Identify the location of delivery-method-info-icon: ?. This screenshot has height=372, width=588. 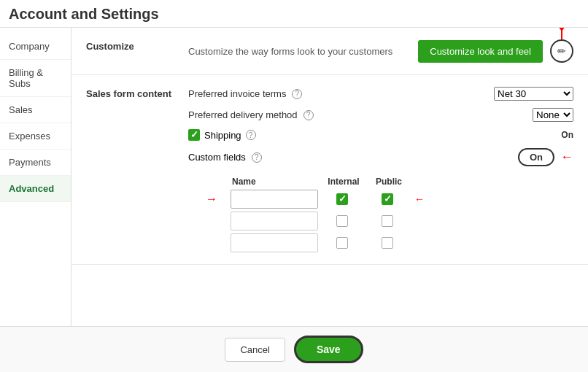
(309, 115).